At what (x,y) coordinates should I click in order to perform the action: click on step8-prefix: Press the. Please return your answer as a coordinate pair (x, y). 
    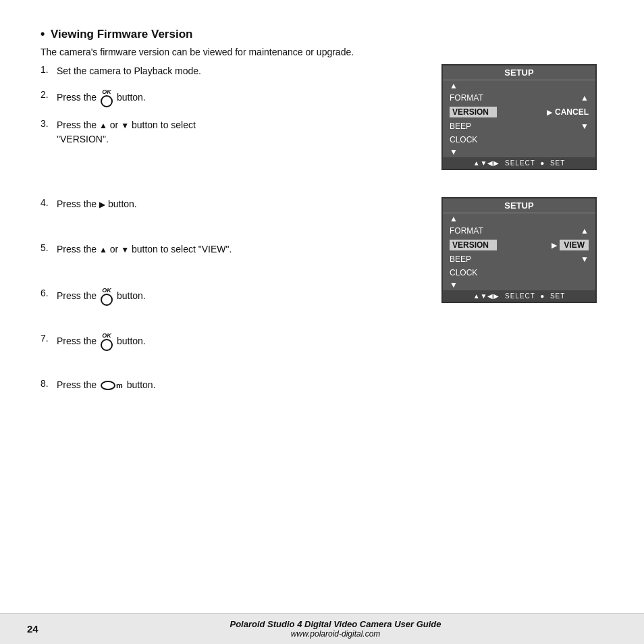
    Looking at the image, I should click on (78, 385).